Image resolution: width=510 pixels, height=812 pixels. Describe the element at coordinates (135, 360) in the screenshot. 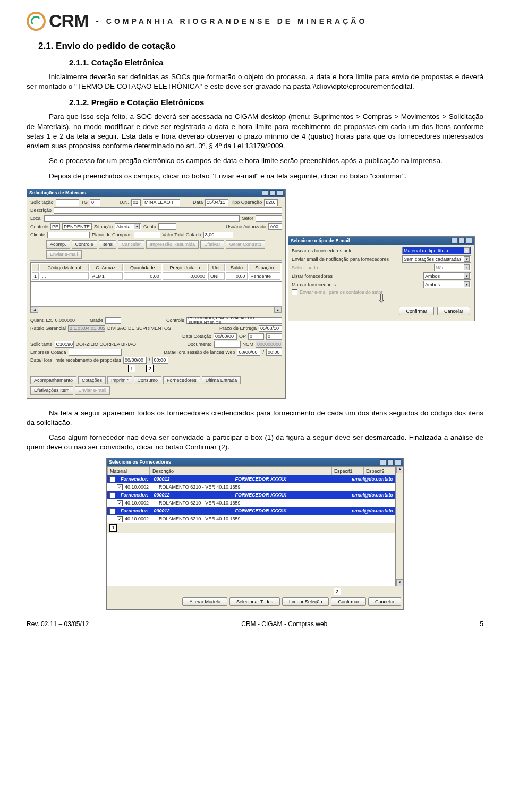

I see `fld-limite-d: 00/00/00` at that location.